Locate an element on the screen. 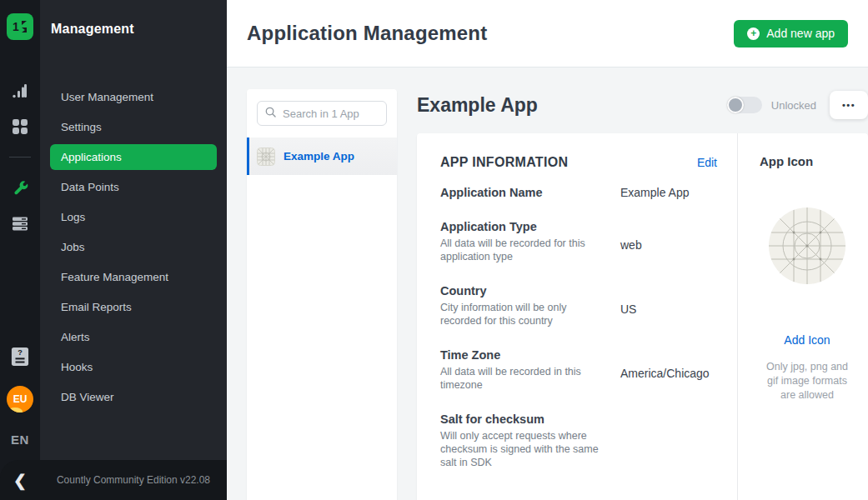 Image resolution: width=868 pixels, height=500 pixels. info-value is located at coordinates (669, 441).